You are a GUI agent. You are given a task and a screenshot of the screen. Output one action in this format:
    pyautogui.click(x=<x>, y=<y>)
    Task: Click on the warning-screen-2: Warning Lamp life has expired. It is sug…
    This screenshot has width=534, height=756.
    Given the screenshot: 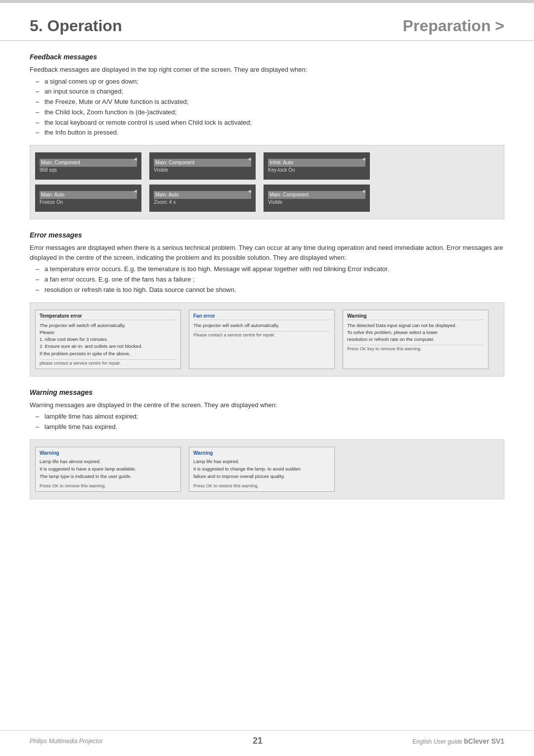 What is the action you would take?
    pyautogui.click(x=262, y=469)
    